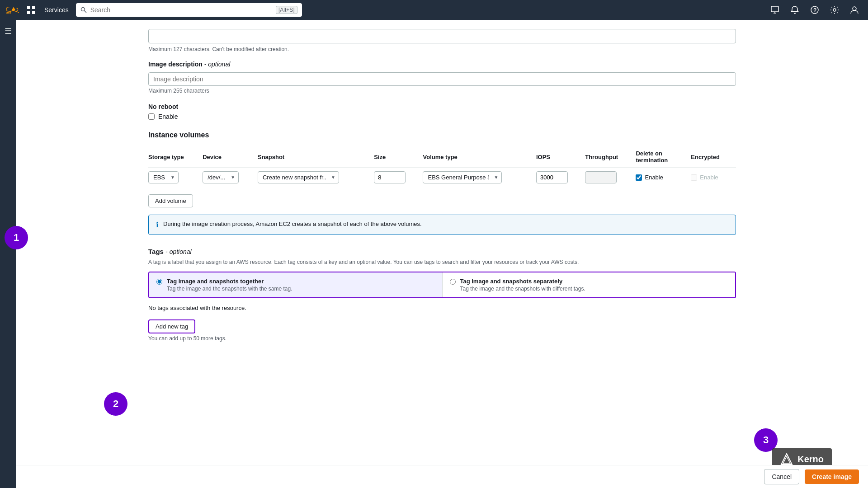 The width and height of the screenshot is (868, 488). What do you see at coordinates (442, 295) in the screenshot?
I see `tags-section: Tags - optional A tag is a label that yo…` at bounding box center [442, 295].